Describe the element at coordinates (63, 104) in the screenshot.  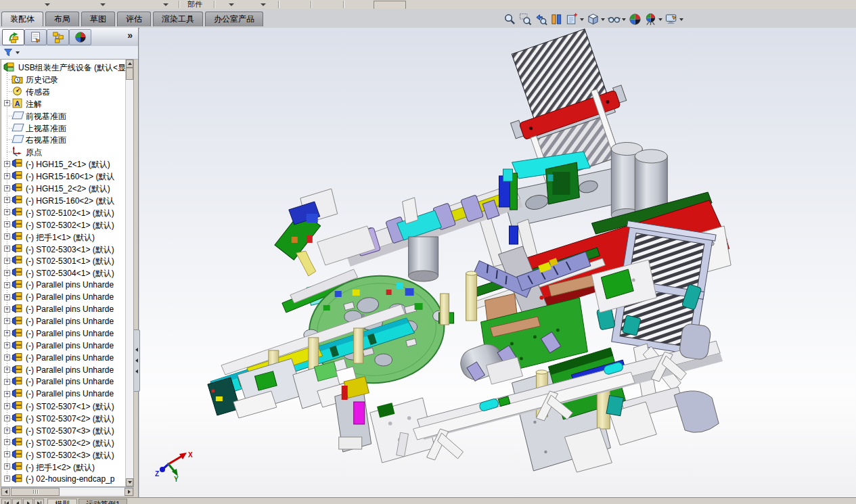
I see `tree-item: +A注解` at that location.